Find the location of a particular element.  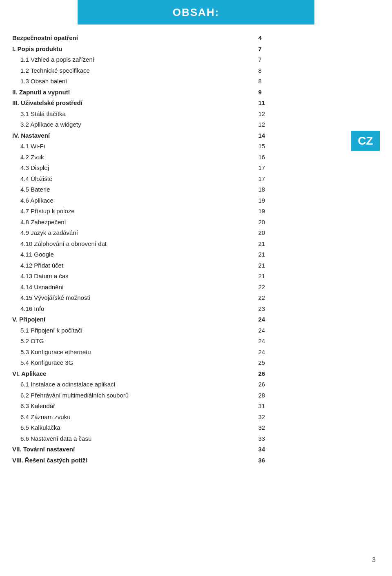

toc-item-label: 6.6 Nastavení data a času is located at coordinates (133, 439).